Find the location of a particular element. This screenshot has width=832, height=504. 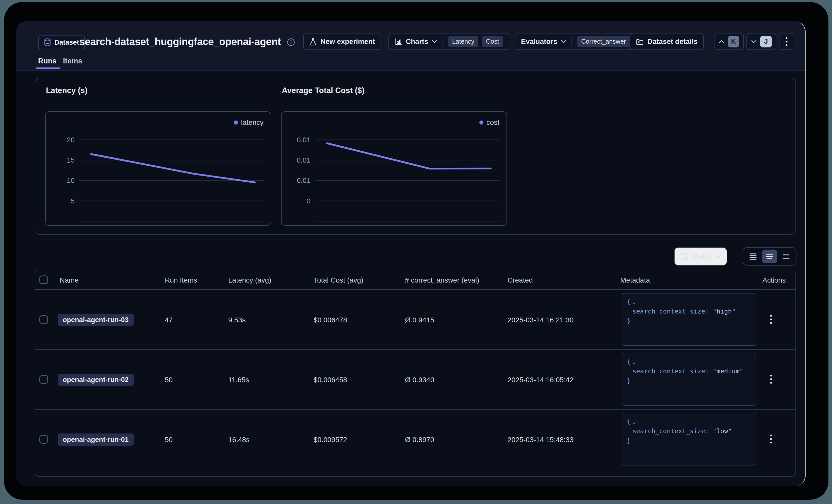

select-all-checkbox is located at coordinates (44, 280).